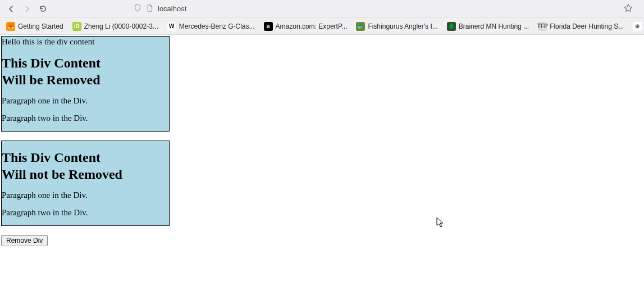  I want to click on div-removable: Hello this is the div content This Div C…, so click(85, 84).